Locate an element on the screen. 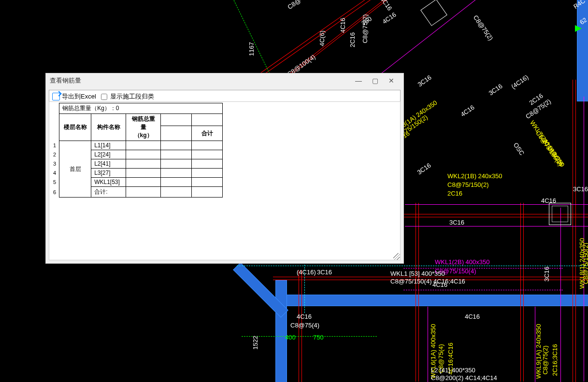 The height and width of the screenshot is (382, 588). table-row: 1 首层 L1[14] is located at coordinates (136, 146).